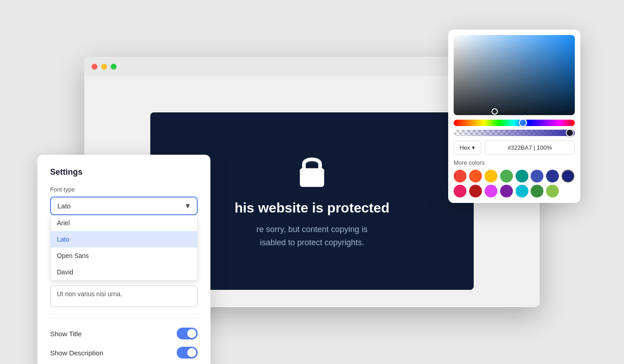 The height and width of the screenshot is (364, 624). I want to click on text-area: Ut non varius nisi urna., so click(124, 296).